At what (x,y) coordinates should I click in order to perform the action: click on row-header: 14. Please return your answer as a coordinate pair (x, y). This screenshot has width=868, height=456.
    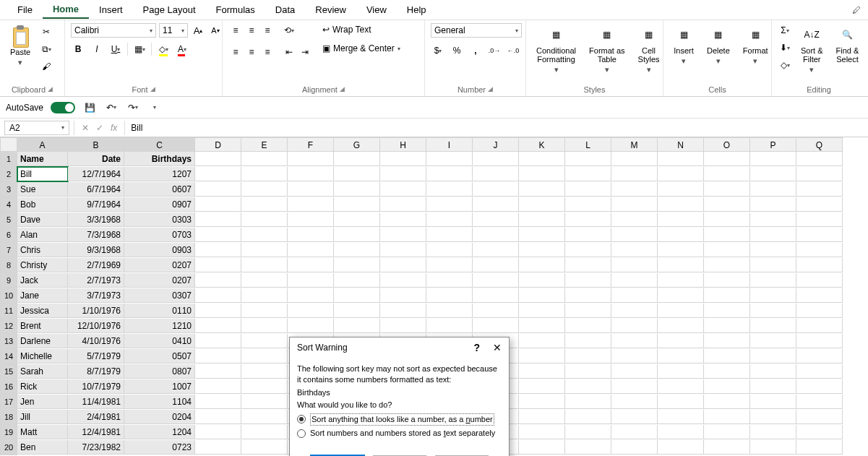
    Looking at the image, I should click on (9, 357).